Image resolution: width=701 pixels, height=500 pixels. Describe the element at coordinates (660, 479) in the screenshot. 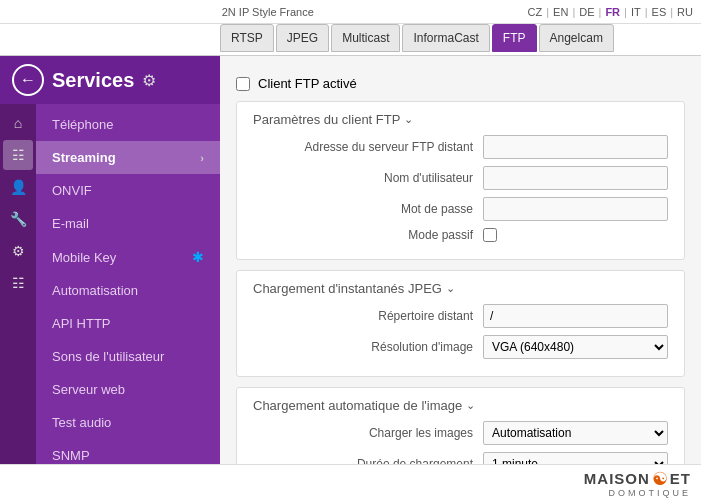

I see `logo-accent-icon: ☯` at that location.